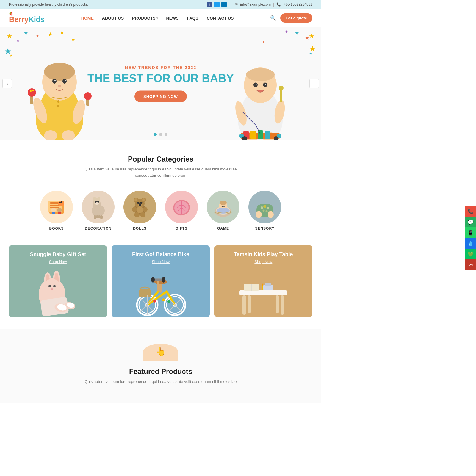  I want to click on product-banner-2: First Go! Balance Bike Shop Now, so click(161, 281).